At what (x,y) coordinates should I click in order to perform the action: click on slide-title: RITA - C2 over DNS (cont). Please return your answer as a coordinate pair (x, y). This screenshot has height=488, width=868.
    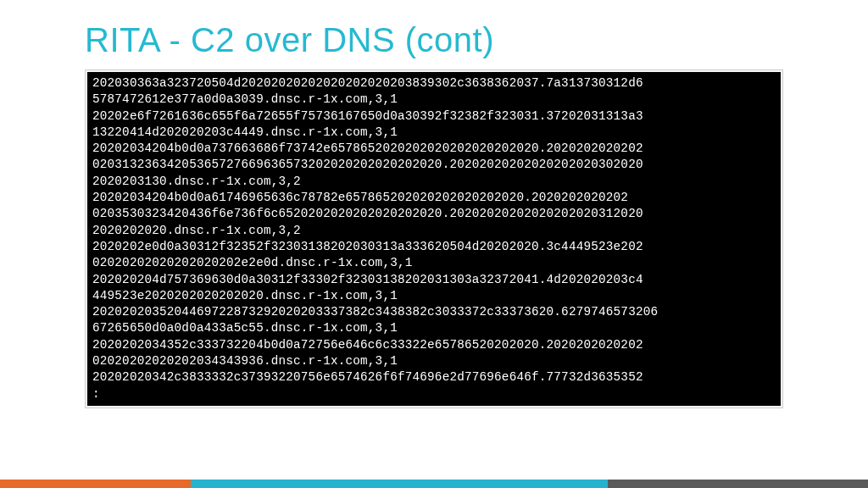
    Looking at the image, I should click on (434, 35).